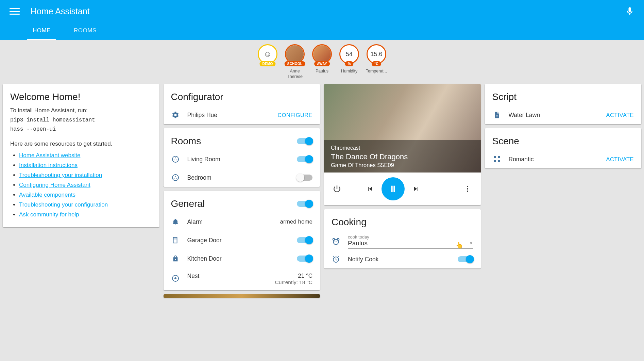  Describe the element at coordinates (403, 165) in the screenshot. I see `media-subtitle: Game Of Thrones S5E09` at that location.